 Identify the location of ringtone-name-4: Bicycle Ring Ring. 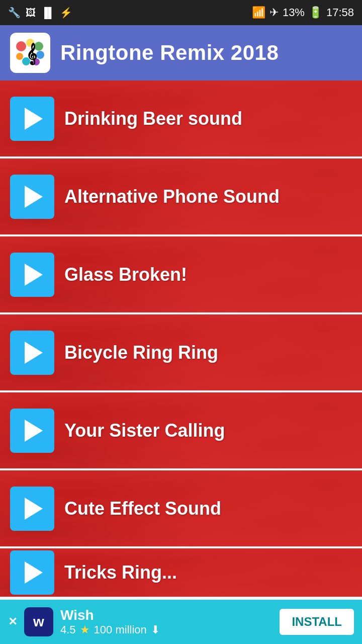
(141, 352).